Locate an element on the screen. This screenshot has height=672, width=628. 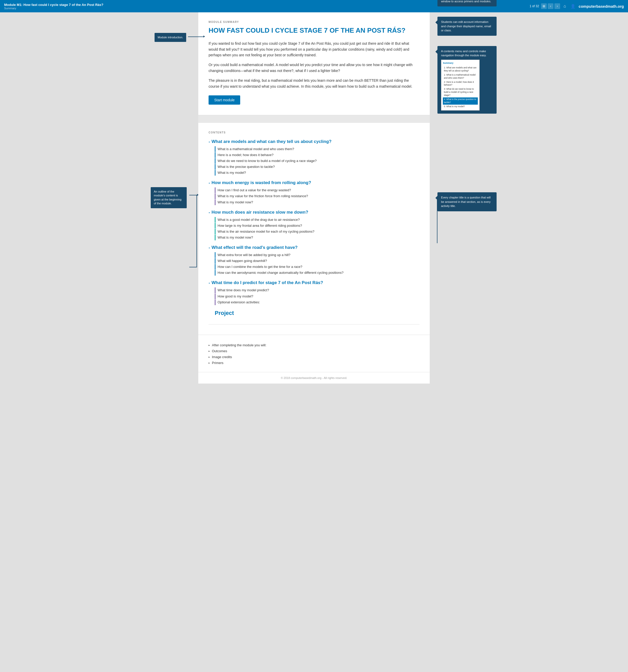
chapter-3-title: How much does air resistance slow me dow… is located at coordinates (314, 213).